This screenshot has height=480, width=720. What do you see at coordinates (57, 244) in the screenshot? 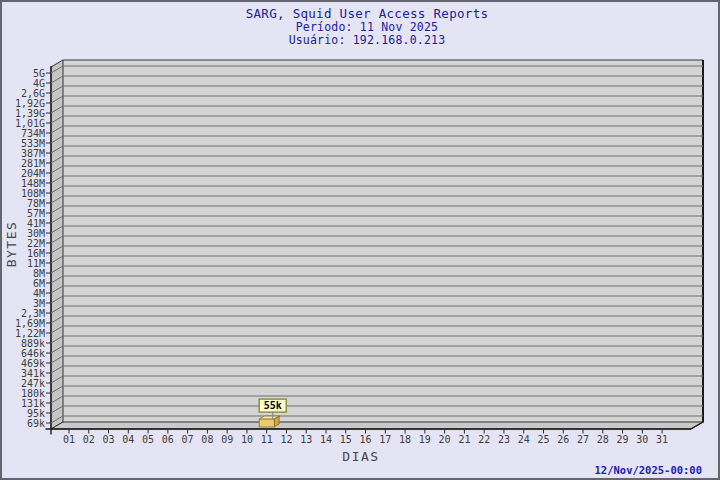
I see `plot-left-wall` at bounding box center [57, 244].